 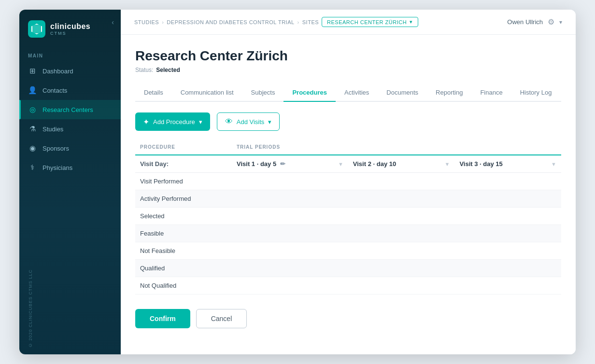 I want to click on tab-communication-list: Communication list, so click(x=207, y=93).